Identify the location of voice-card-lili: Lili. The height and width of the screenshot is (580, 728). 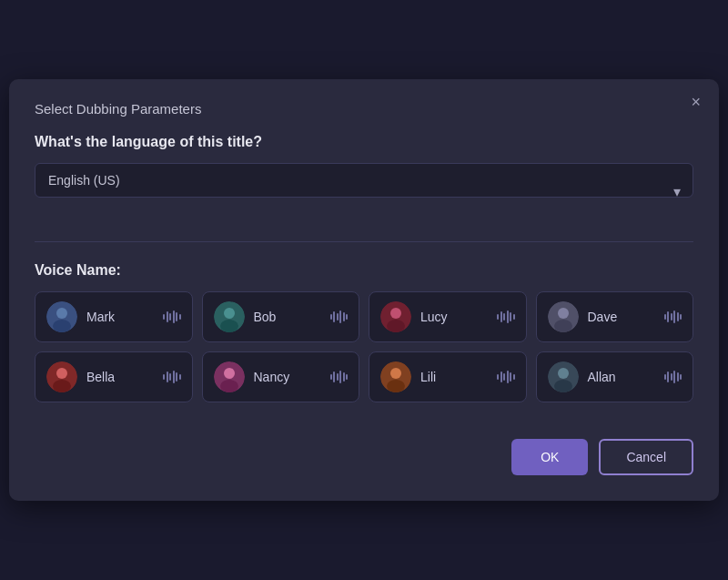
(448, 377).